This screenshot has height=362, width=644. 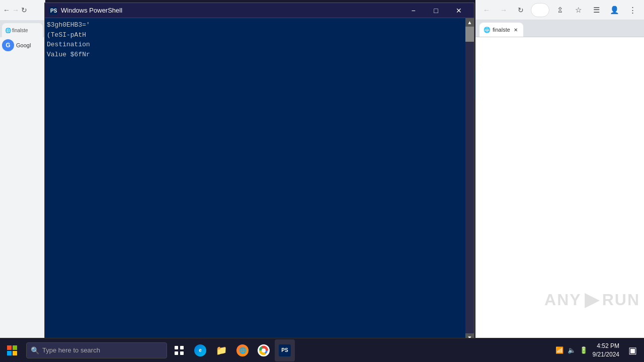 I want to click on chrome-browser-strip: ← → ↻ 🌐 finalste G Googl, so click(x=23, y=169).